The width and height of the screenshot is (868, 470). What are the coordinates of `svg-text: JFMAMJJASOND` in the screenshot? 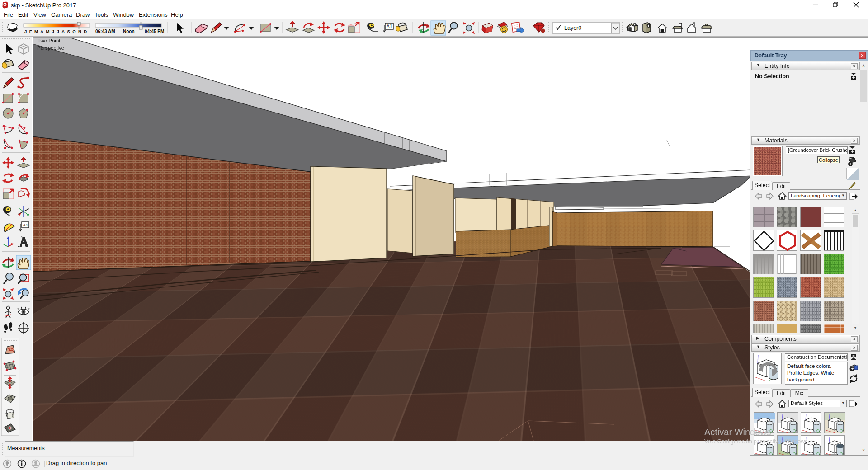 It's located at (57, 32).